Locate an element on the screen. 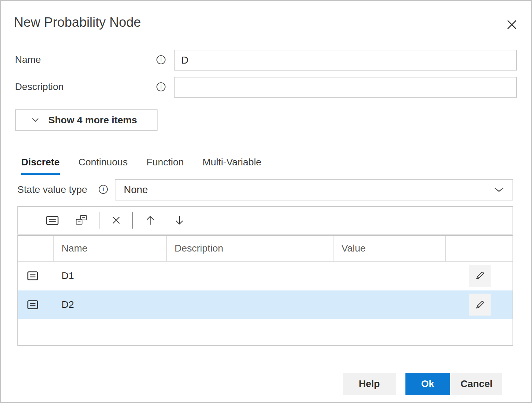 Image resolution: width=532 pixels, height=403 pixels. delete-x-icon is located at coordinates (116, 220).